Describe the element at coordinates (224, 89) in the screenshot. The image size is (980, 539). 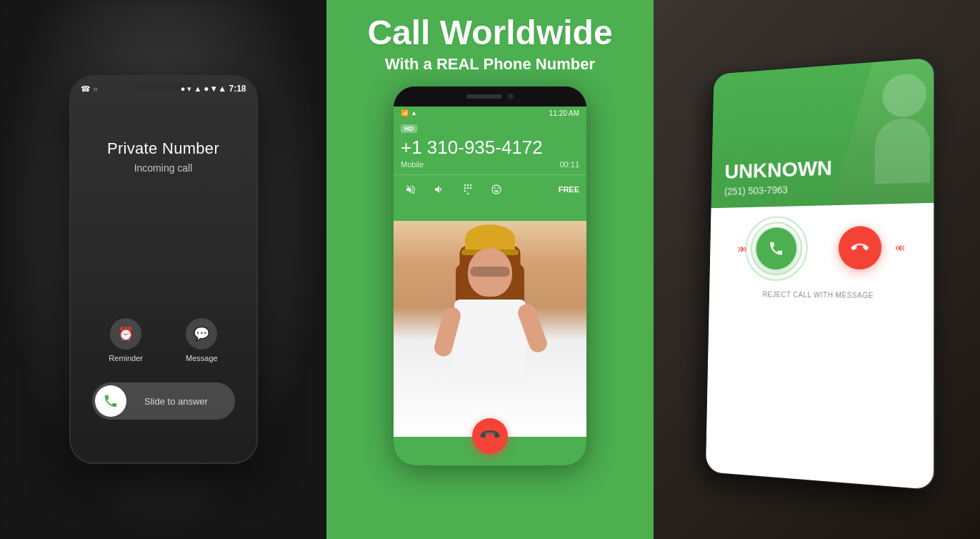
I see `time-display: ● ▾ ▲ 7:18` at that location.